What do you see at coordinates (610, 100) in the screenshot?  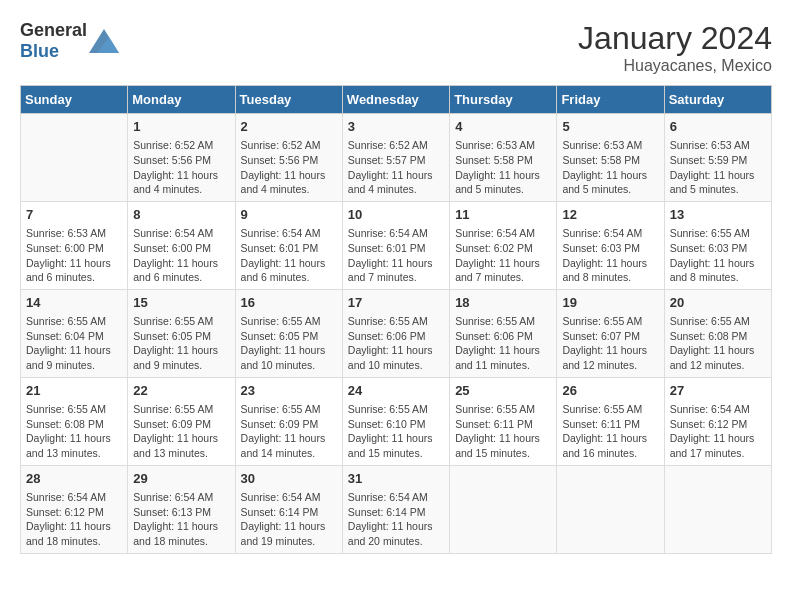 I see `header-friday: Friday` at bounding box center [610, 100].